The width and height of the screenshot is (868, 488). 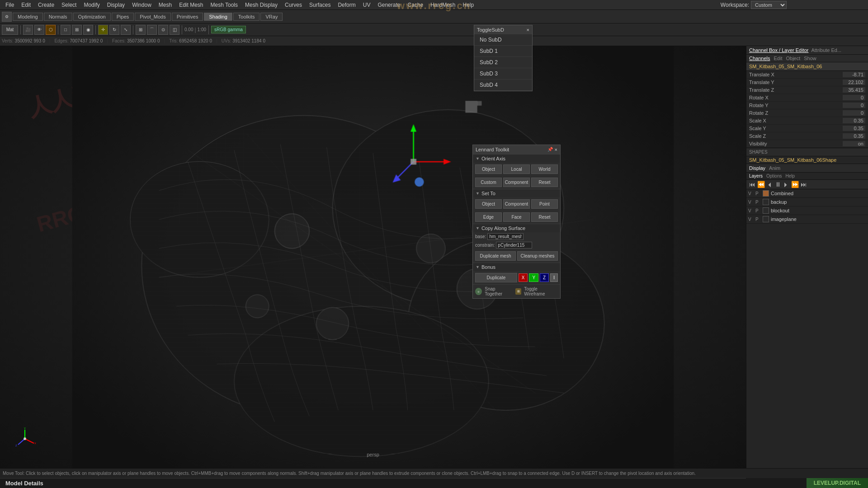 What do you see at coordinates (367, 5) in the screenshot?
I see `menu-uv: UV` at bounding box center [367, 5].